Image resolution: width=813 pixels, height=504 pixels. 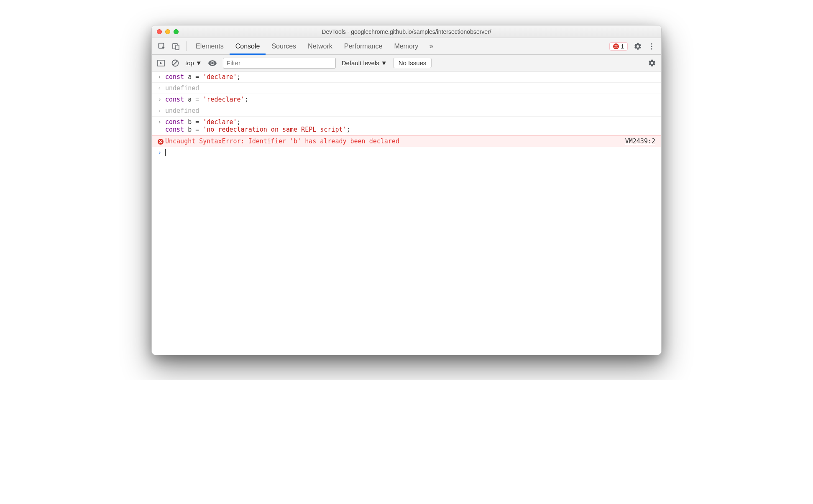 What do you see at coordinates (194, 63) in the screenshot?
I see `execution-context-selector: top ▼` at bounding box center [194, 63].